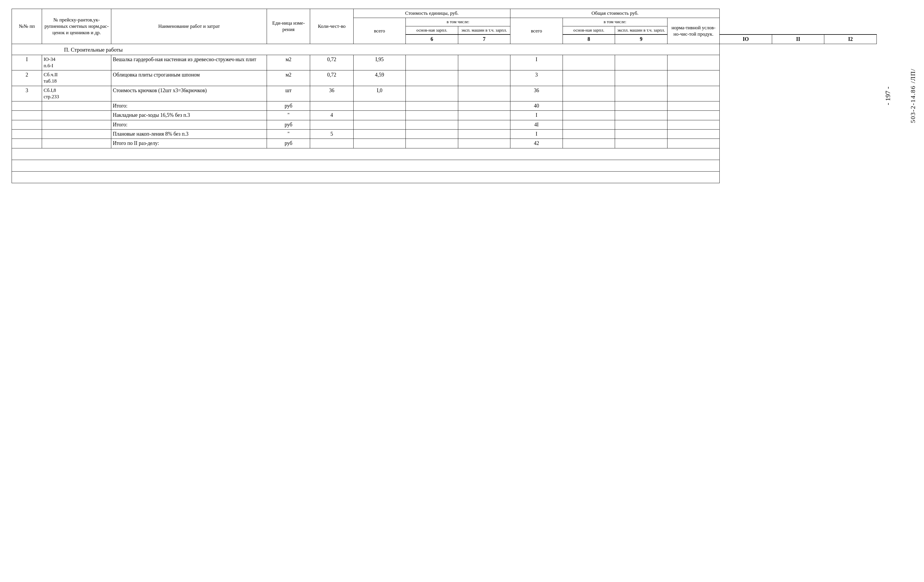 Image resolution: width=924 pixels, height=582 pixels. Describe the element at coordinates (746, 39) in the screenshot. I see `num-col10: IO` at that location.